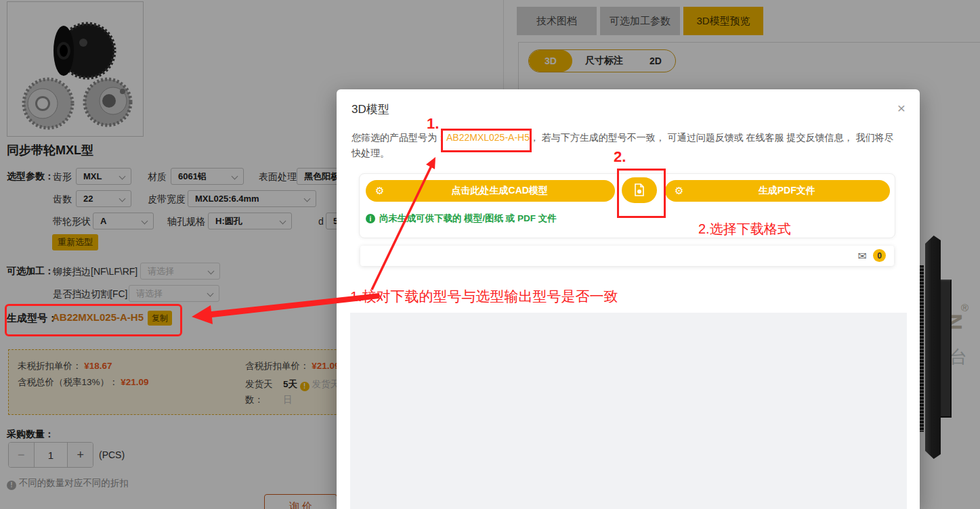 The height and width of the screenshot is (509, 980). What do you see at coordinates (93, 320) in the screenshot?
I see `annotation-box-generated-model` at bounding box center [93, 320].